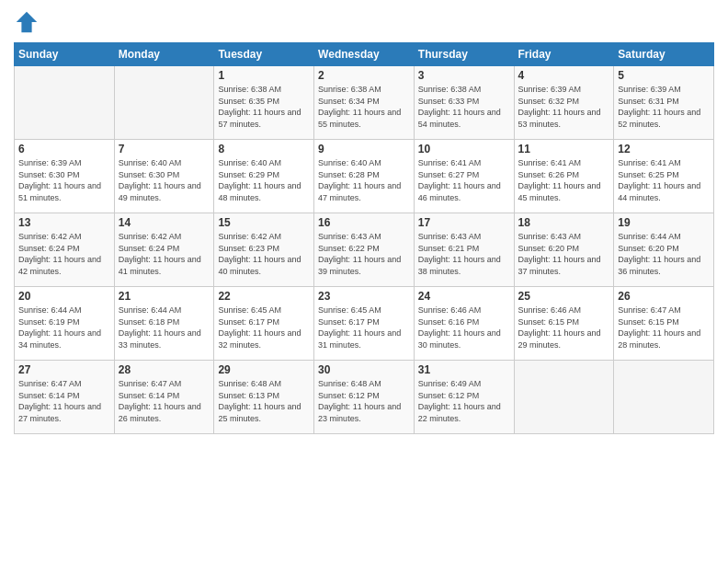  Describe the element at coordinates (364, 55) in the screenshot. I see `weekday-header-row: SundayMondayTuesdayWednesdayThursdayFrid…` at that location.